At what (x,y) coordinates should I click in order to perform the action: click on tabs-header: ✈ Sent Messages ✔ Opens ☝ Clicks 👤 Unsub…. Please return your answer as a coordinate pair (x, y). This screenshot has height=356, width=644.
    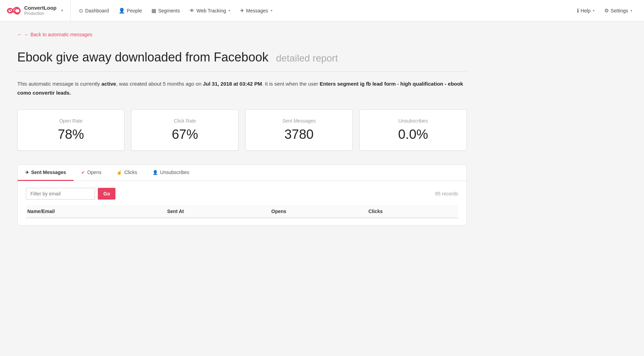
    Looking at the image, I should click on (242, 173).